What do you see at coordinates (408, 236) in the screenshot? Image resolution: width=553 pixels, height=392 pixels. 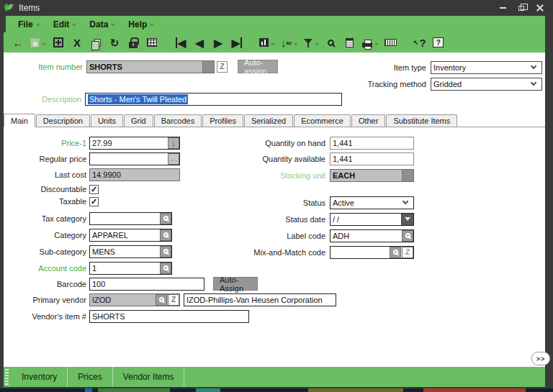 I see `label-code-lookup-button` at bounding box center [408, 236].